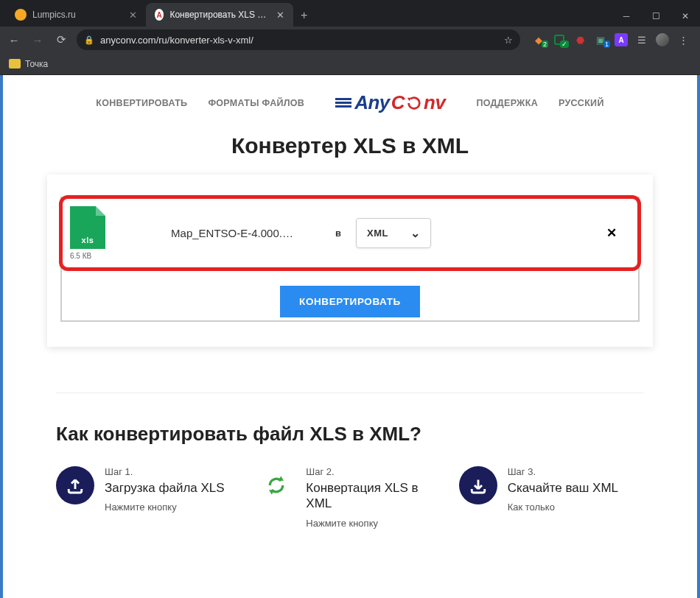 The width and height of the screenshot is (700, 598). Describe the element at coordinates (37, 64) in the screenshot. I see `bookmark-item: Точка` at that location.